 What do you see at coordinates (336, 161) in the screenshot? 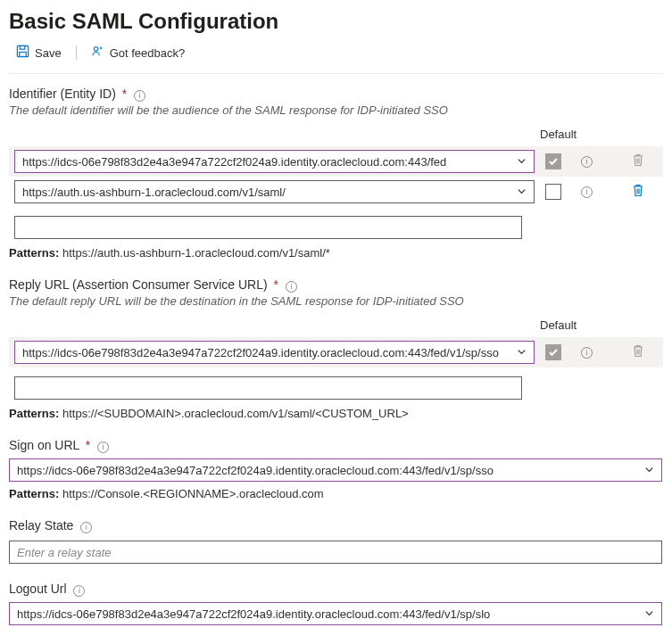
I see `identifier-row-1: https://idcs-06e798f83d2e4a3e947a722cf2f…` at bounding box center [336, 161].